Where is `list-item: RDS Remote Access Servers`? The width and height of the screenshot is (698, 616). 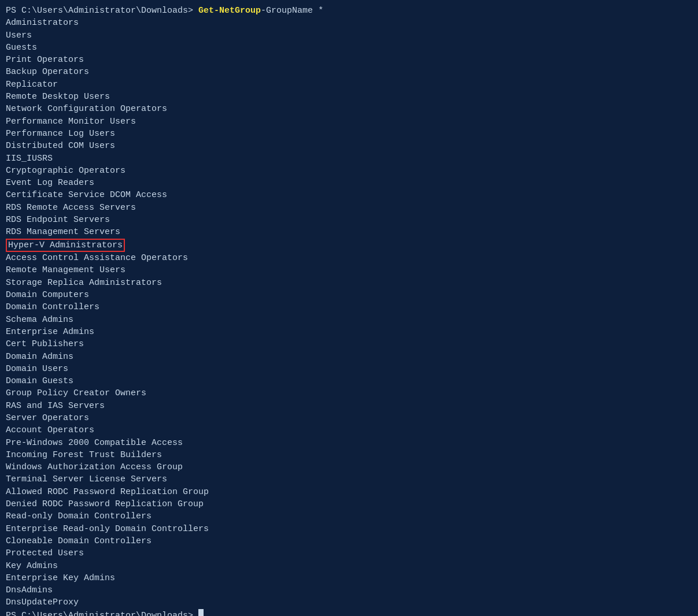 list-item: RDS Remote Access Servers is located at coordinates (349, 208).